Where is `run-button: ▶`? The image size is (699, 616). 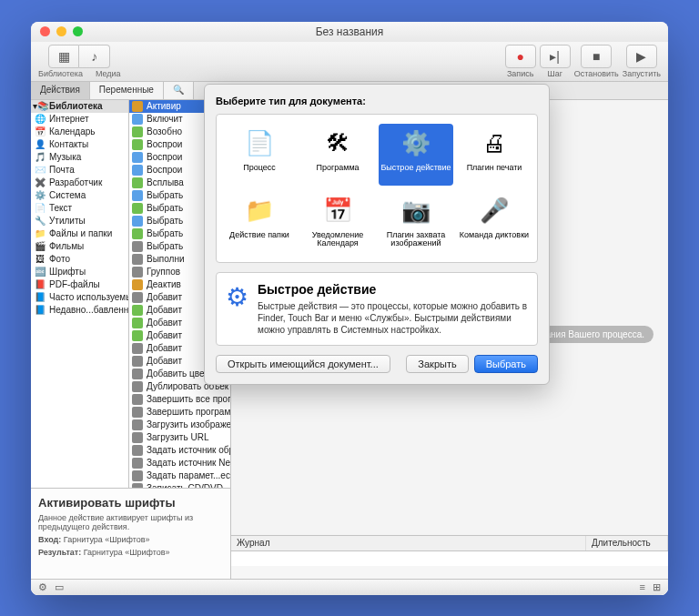 run-button: ▶ is located at coordinates (642, 56).